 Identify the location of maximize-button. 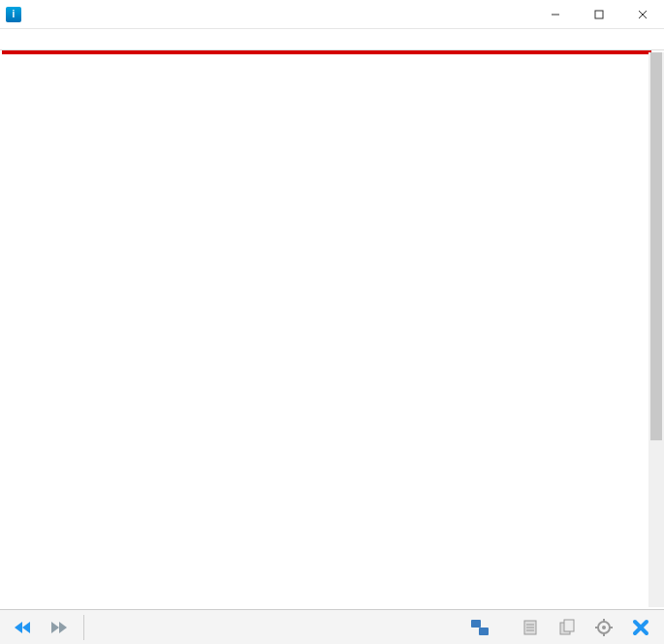
(599, 15).